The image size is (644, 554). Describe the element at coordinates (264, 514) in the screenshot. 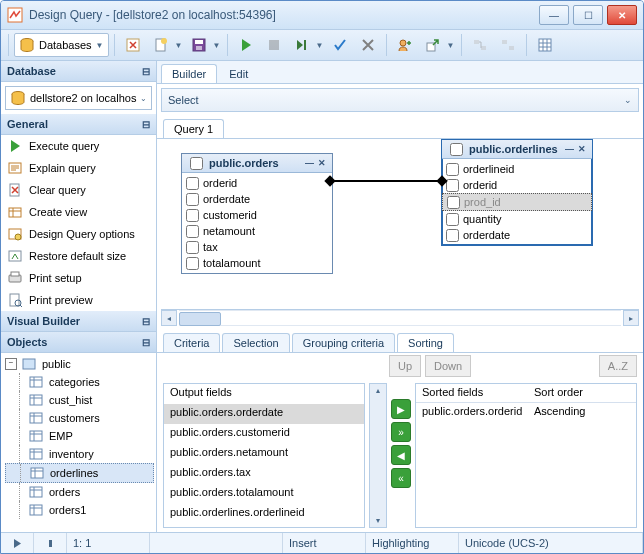

I see `output-field: public.orderlines.orderlineid` at that location.